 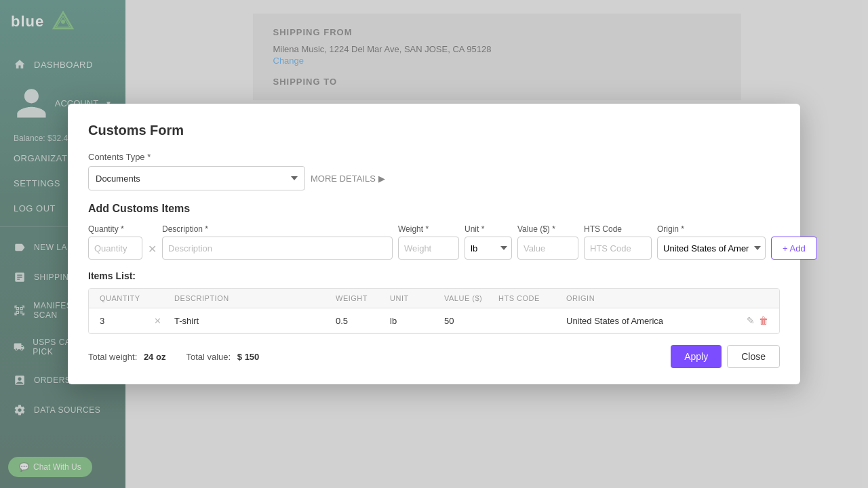 I want to click on description-group: Description *, so click(x=277, y=242).